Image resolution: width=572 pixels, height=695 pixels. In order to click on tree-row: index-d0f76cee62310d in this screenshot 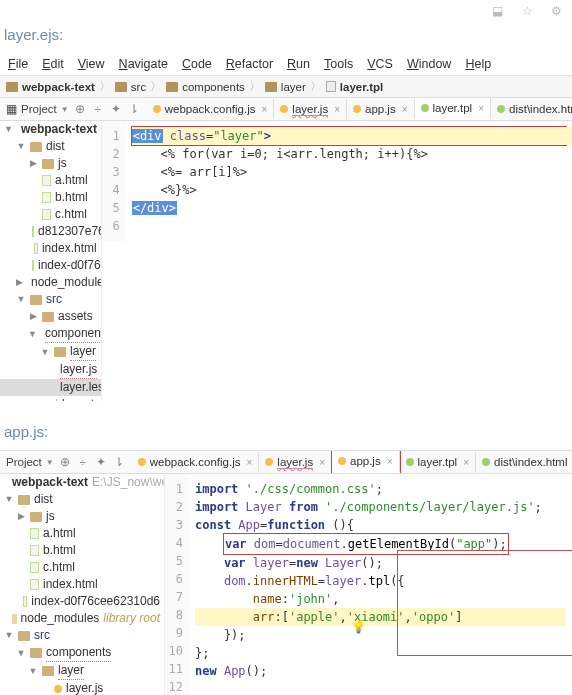, I will do `click(50, 266)`.